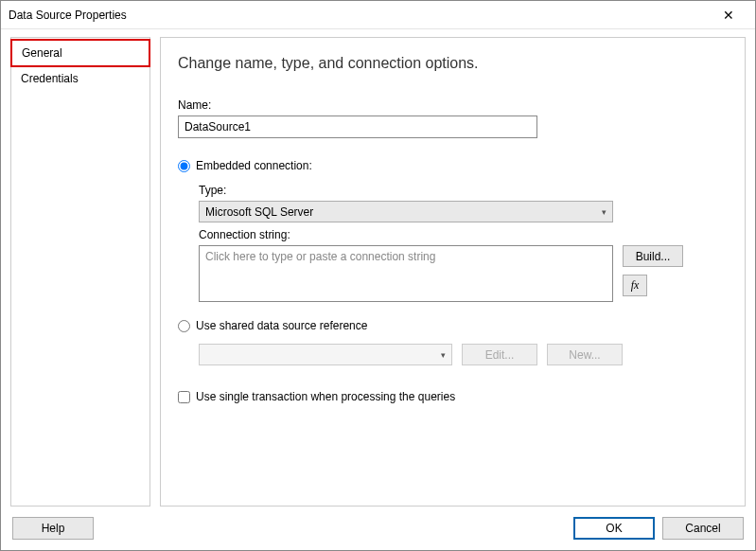 This screenshot has height=551, width=756. Describe the element at coordinates (42, 53) in the screenshot. I see `sidebar-item-label: General` at that location.